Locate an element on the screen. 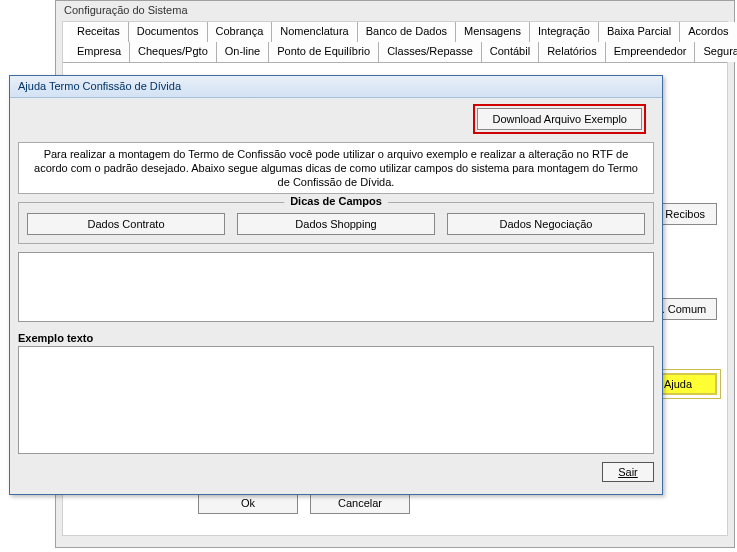  tab-row-2: EmpresaCheques/PgtoOn-linePonto de Equil… is located at coordinates (395, 52).